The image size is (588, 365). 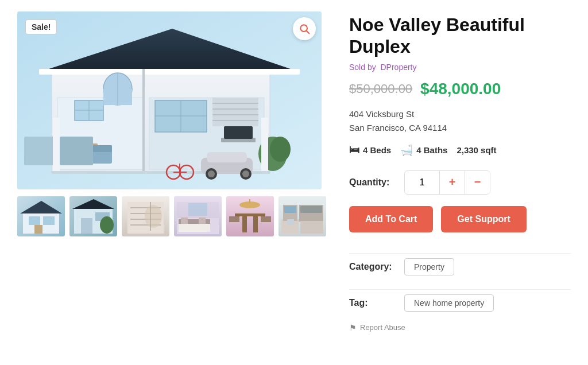 What do you see at coordinates (460, 303) in the screenshot?
I see `tag-row: Tag: New home property` at bounding box center [460, 303].